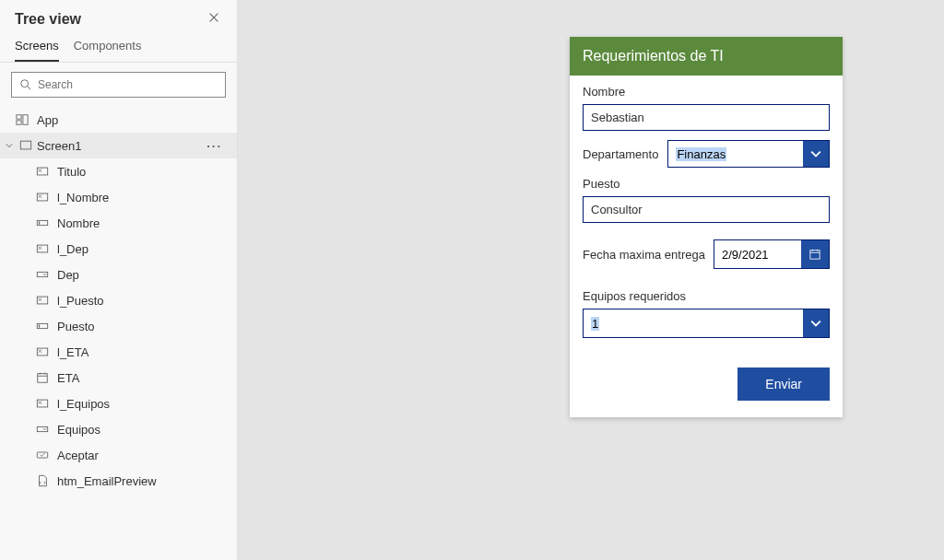 The height and width of the screenshot is (560, 944). Describe the element at coordinates (736, 154) in the screenshot. I see `dep-value: Finanzas` at that location.